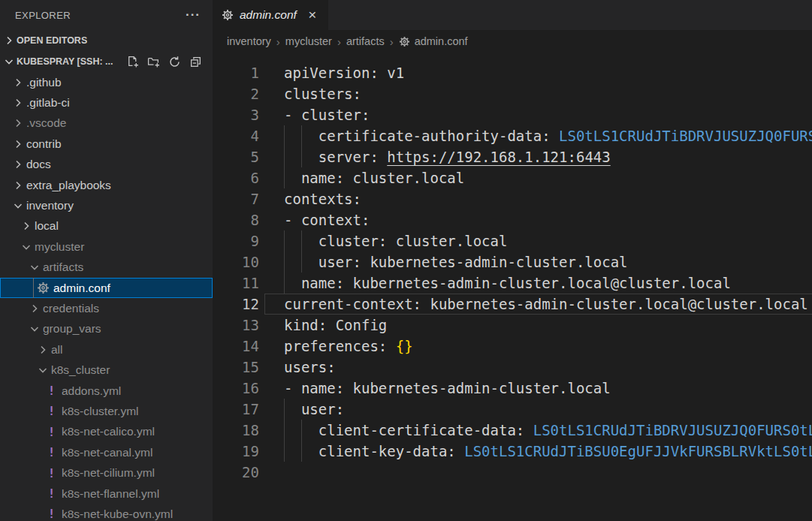 Image resolution: width=812 pixels, height=521 pixels. I want to click on tab-admin-conf: admin.conf ×, so click(270, 15).